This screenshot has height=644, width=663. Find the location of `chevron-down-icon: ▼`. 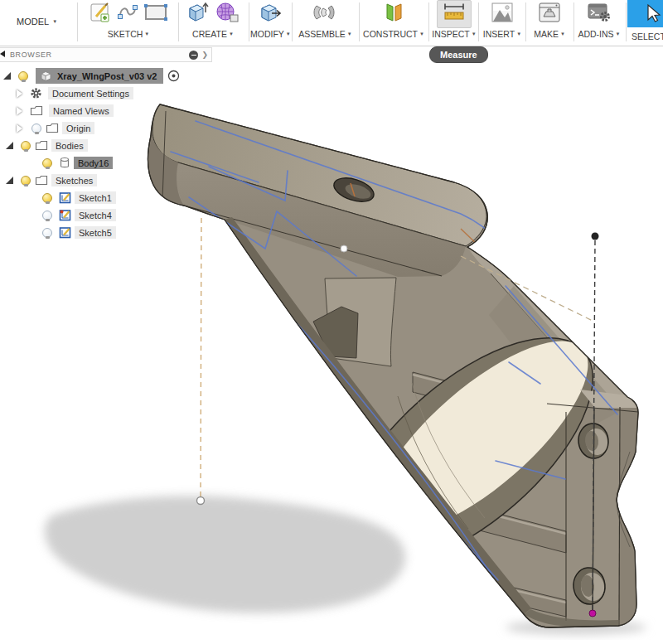

chevron-down-icon: ▼ is located at coordinates (55, 22).